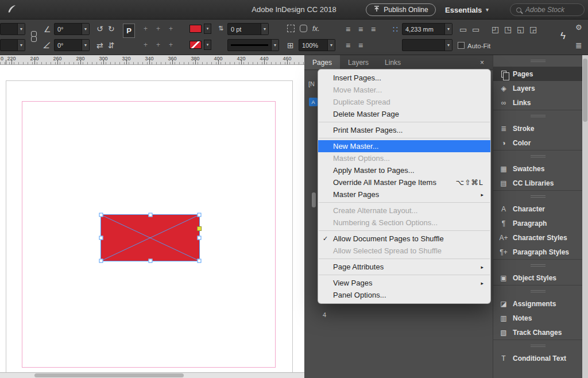 The image size is (588, 378). What do you see at coordinates (404, 239) in the screenshot?
I see `menu-item-allow-document-pages-to-shuffle: ✓ Allow Document Pages to Shuffle` at bounding box center [404, 239].